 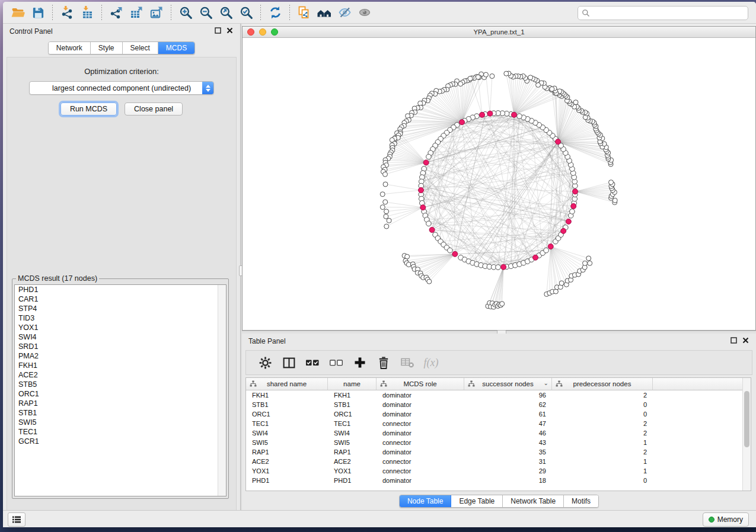 I want to click on tab-node-table: Node Table, so click(x=426, y=501).